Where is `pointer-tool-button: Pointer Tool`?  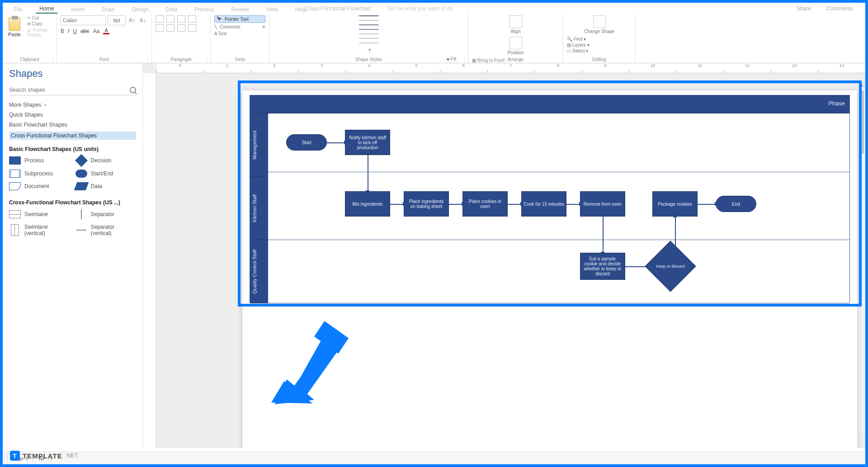
pointer-tool-button: Pointer Tool is located at coordinates (240, 19).